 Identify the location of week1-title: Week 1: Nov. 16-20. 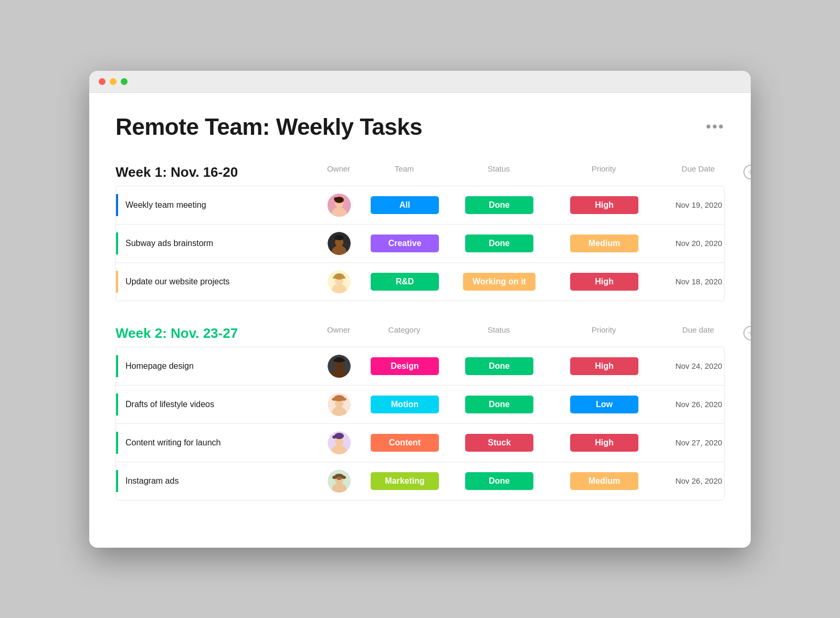
(215, 172).